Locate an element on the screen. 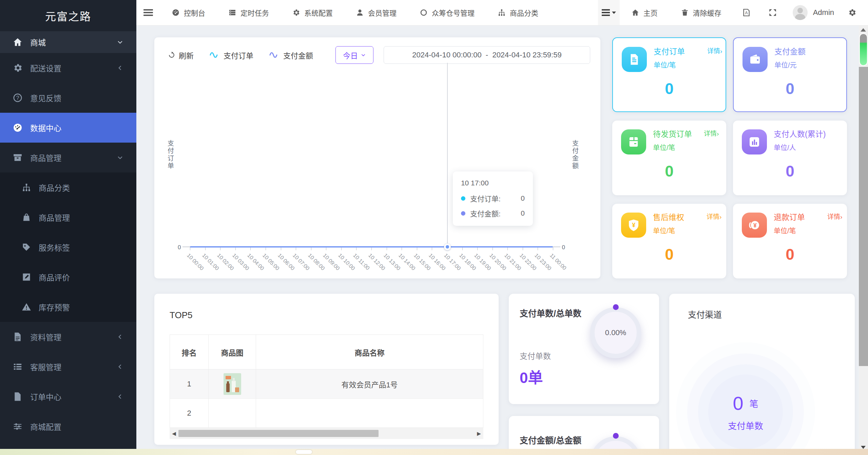 This screenshot has height=455, width=868. sidebar-item-feedback: ? 意见反馈 is located at coordinates (68, 98).